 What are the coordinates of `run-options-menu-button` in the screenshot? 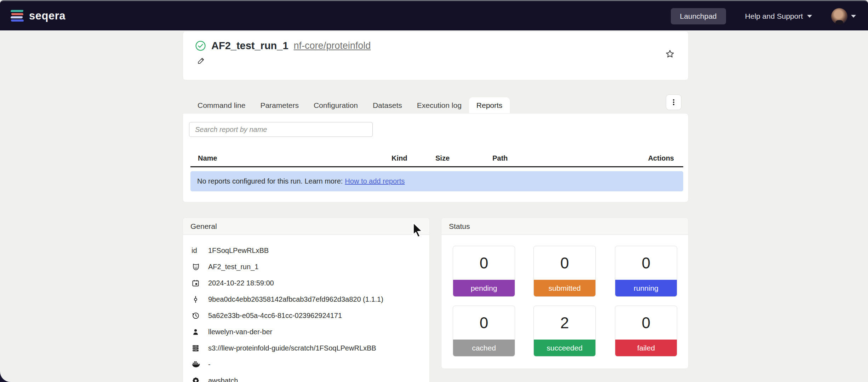 It's located at (674, 102).